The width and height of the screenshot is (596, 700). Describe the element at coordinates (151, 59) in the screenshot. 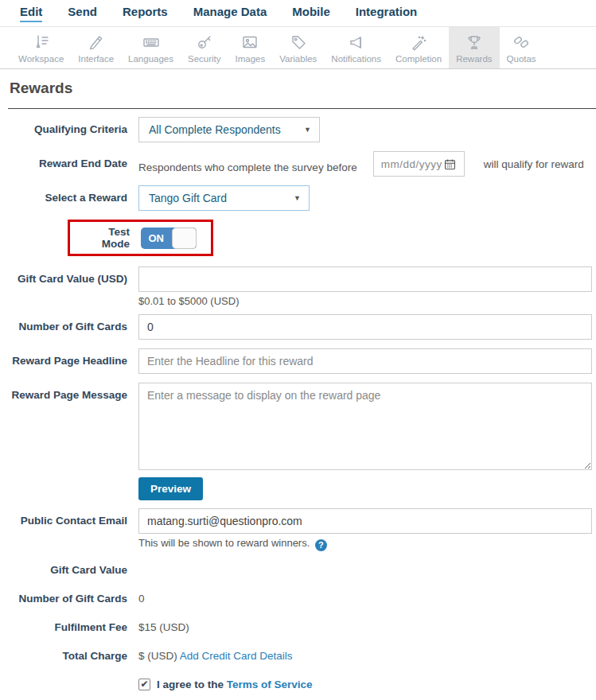

I see `tab-label: Languages` at that location.